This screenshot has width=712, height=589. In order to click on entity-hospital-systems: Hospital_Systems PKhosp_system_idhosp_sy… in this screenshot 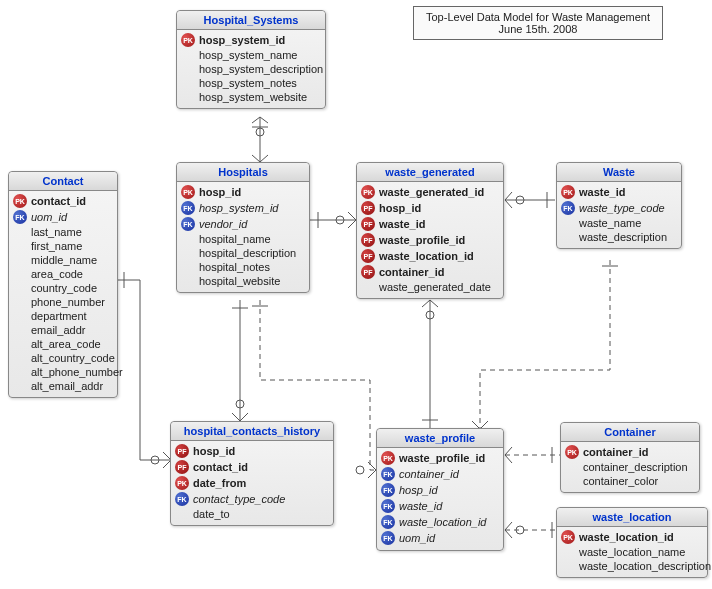, I will do `click(251, 60)`.